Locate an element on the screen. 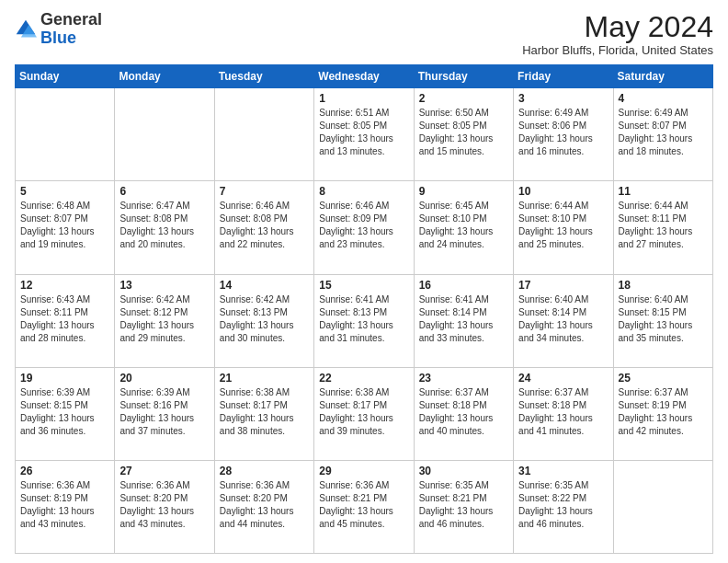 This screenshot has width=728, height=563. calendar-cell: 12Sunrise: 6:43 AMSunset: 8:11 PMDayligh… is located at coordinates (65, 320).